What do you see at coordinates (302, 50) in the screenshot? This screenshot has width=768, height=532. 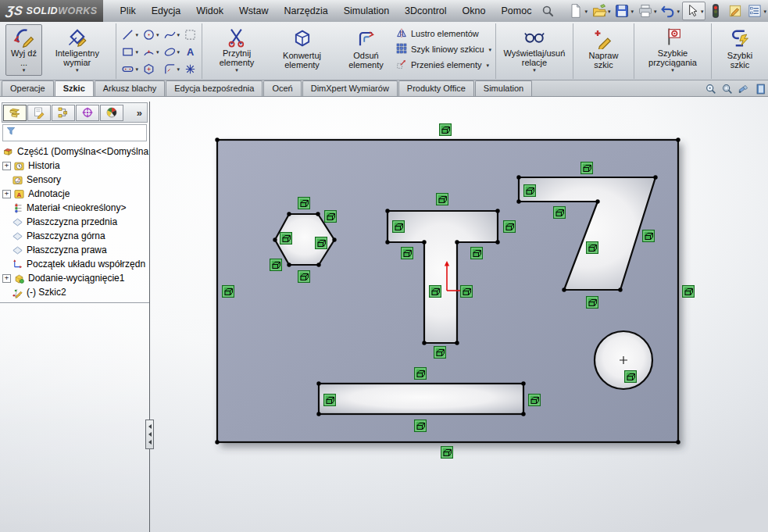 I see `convert-entities-button: Konwertuj elementy` at bounding box center [302, 50].